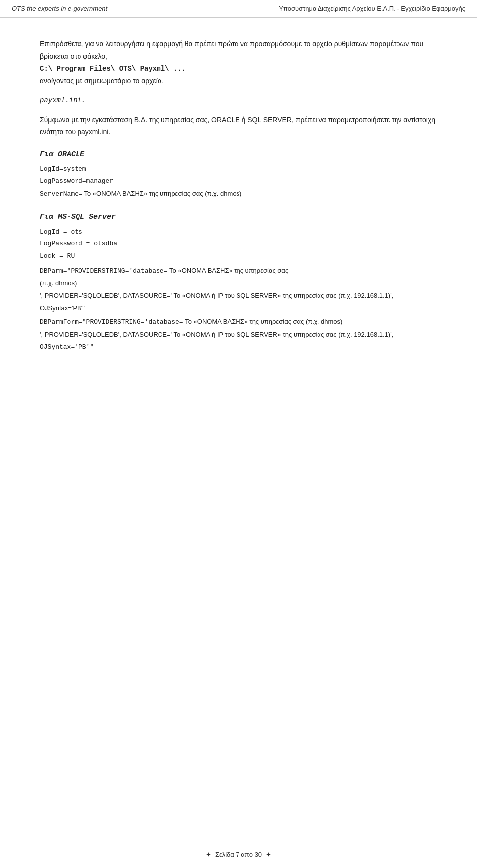  What do you see at coordinates (238, 244) in the screenshot?
I see `mssql-logpassword: LogPassword = otsdba` at bounding box center [238, 244].